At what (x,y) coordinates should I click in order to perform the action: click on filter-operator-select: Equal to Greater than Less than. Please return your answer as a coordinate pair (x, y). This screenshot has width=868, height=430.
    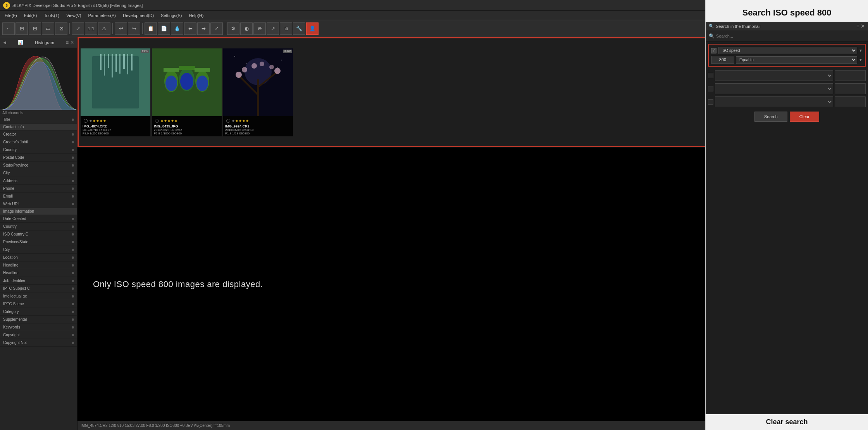
    Looking at the image, I should click on (797, 60).